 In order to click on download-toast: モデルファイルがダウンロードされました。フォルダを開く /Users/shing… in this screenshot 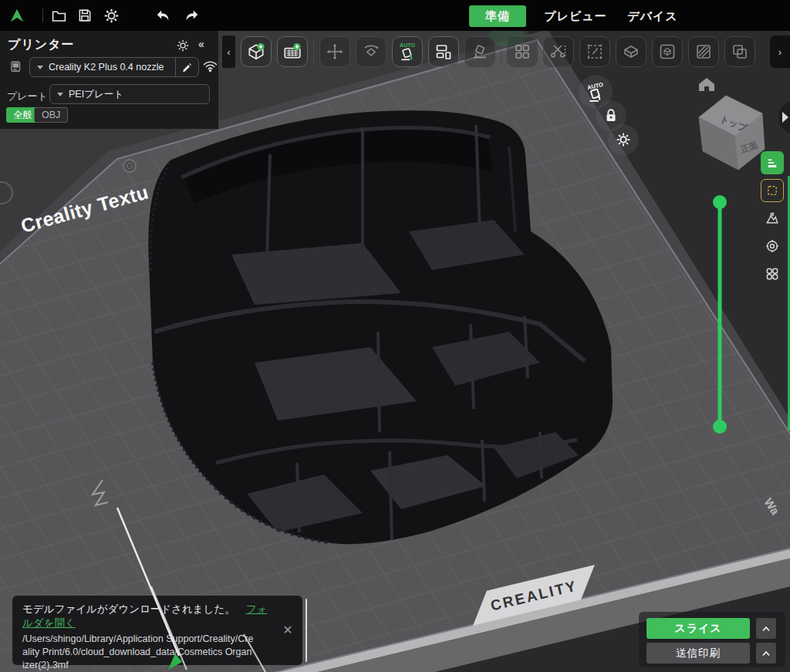, I will do `click(157, 630)`.